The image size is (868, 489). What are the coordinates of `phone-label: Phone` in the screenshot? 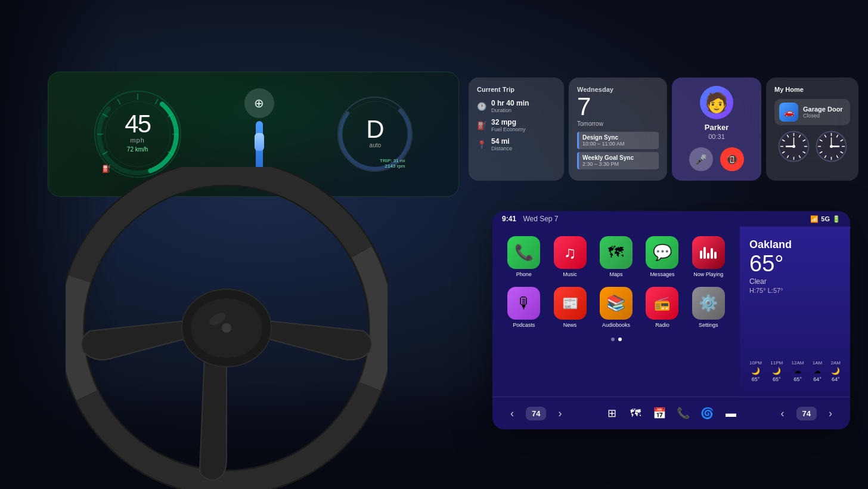 It's located at (524, 274).